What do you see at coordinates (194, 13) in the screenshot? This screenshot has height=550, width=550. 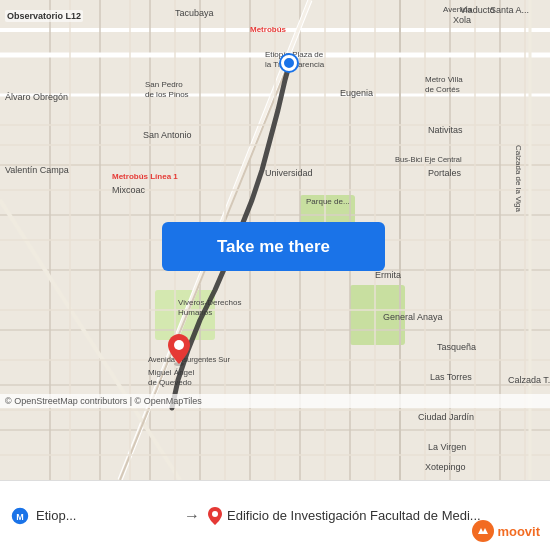 I see `tacubaya-label: Tacubaya` at bounding box center [194, 13].